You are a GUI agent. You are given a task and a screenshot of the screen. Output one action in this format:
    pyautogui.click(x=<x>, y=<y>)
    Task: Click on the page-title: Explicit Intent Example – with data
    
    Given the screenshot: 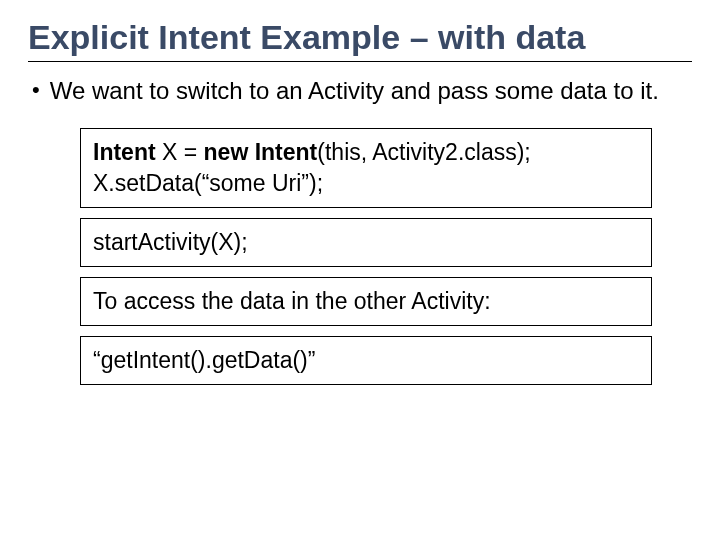 What is the action you would take?
    pyautogui.click(x=360, y=40)
    